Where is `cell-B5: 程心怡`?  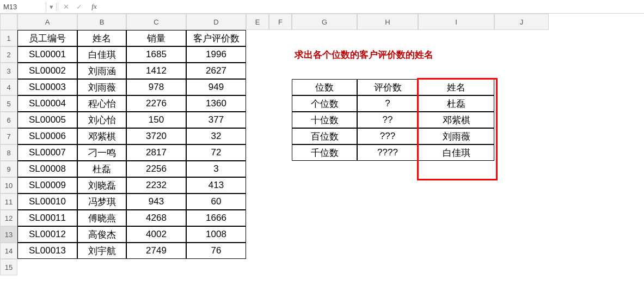
cell-B5: 程心怡 is located at coordinates (102, 104).